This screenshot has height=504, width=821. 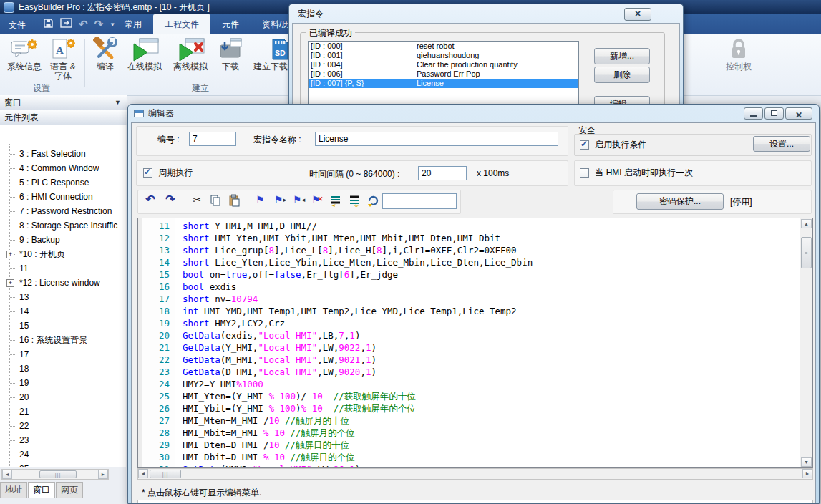 What do you see at coordinates (63, 397) in the screenshot?
I see `tree-item: 20` at bounding box center [63, 397].